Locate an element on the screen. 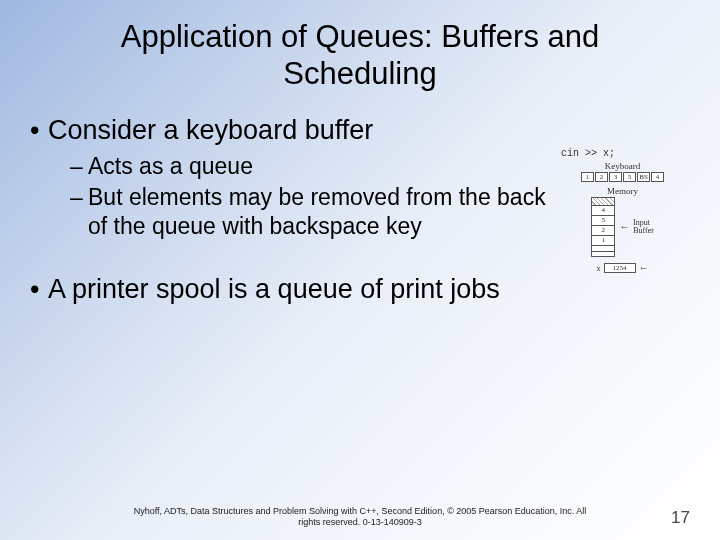  bullet-1: Consider a keyboard buffer is located at coordinates (360, 131).